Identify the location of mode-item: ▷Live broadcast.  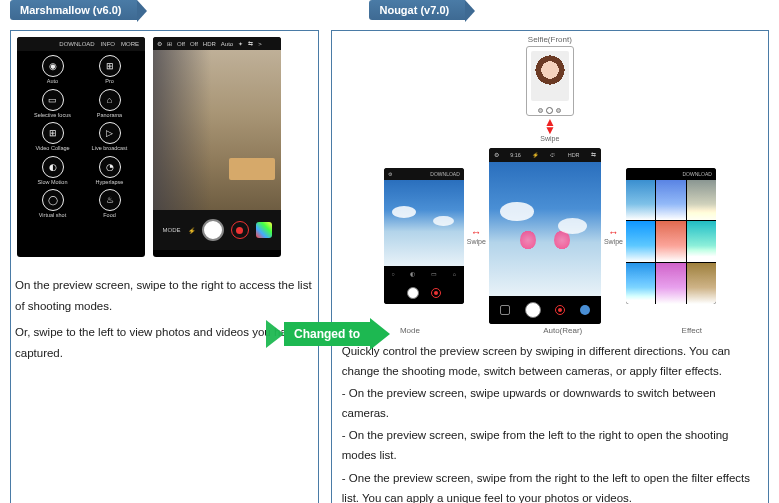
(110, 137).